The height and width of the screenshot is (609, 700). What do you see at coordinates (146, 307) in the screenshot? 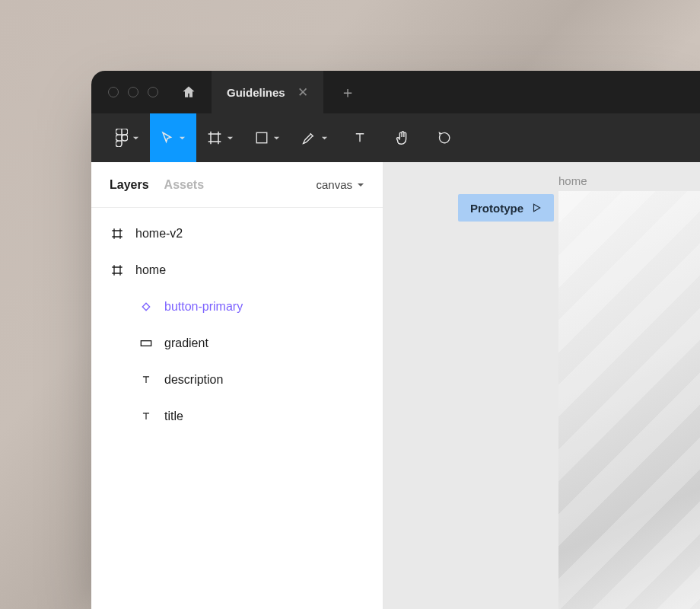
I see `component-icon` at bounding box center [146, 307].